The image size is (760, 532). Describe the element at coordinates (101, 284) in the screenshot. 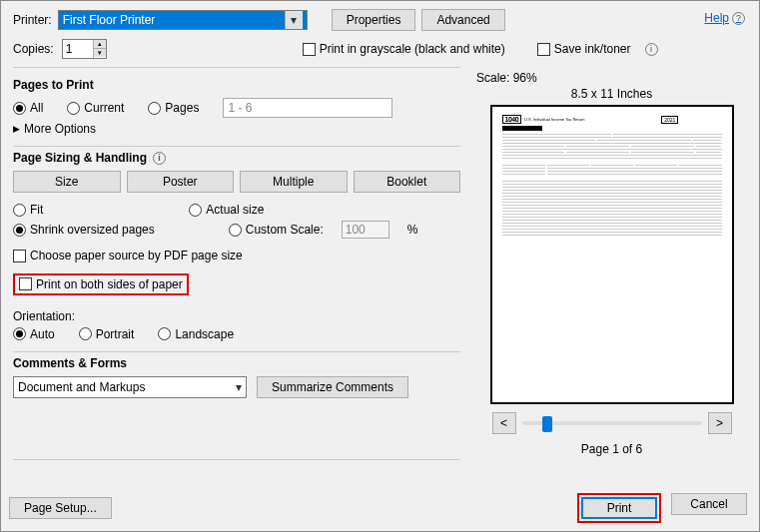

I see `duplex-highlight: Print on both sides of paper` at that location.